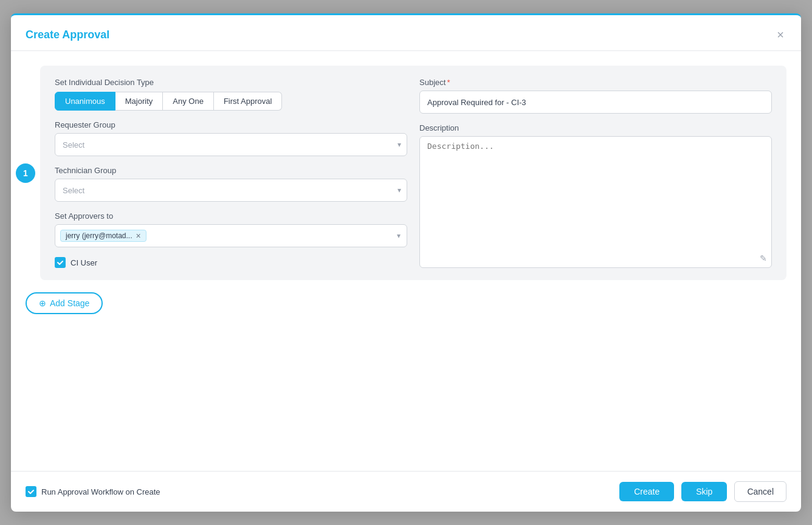 The height and width of the screenshot is (525, 812). Describe the element at coordinates (84, 262) in the screenshot. I see `ci-user-label: CI User` at that location.